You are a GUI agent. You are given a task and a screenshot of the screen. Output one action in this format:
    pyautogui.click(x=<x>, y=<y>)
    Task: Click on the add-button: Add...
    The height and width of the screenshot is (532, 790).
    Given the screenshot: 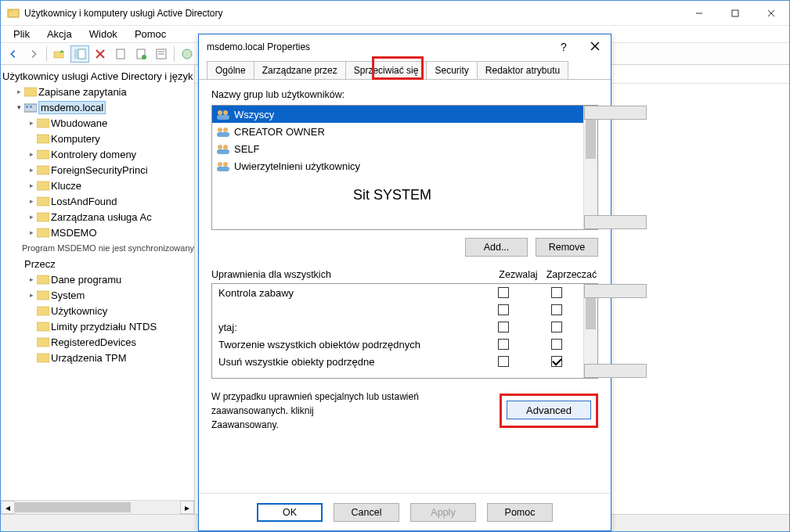 What is the action you would take?
    pyautogui.click(x=496, y=247)
    